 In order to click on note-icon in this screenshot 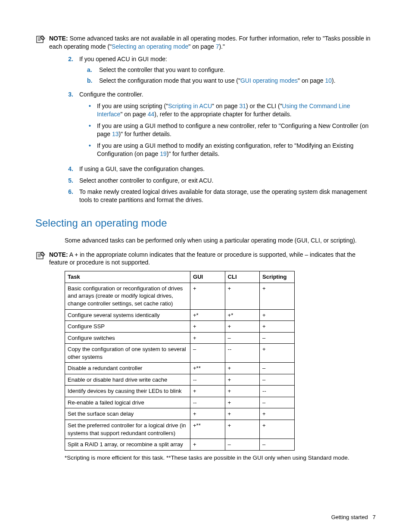, I will do `click(40, 39)`.